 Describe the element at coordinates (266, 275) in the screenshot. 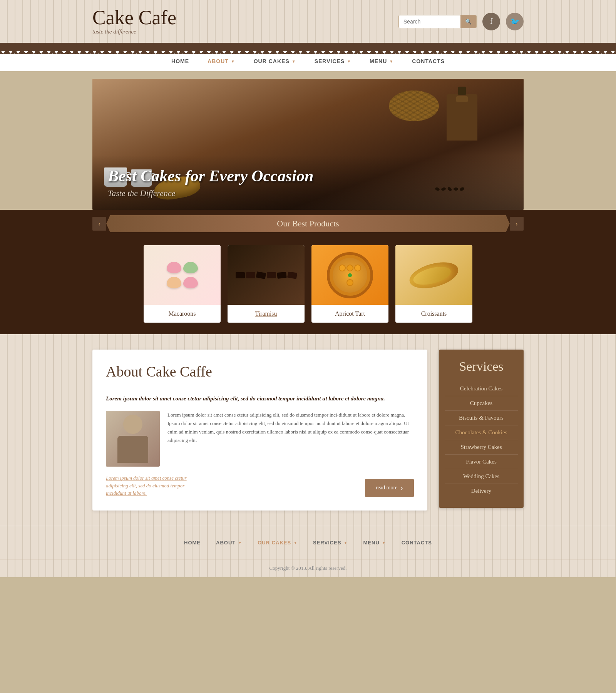

I see `product-image-tiramisu` at that location.